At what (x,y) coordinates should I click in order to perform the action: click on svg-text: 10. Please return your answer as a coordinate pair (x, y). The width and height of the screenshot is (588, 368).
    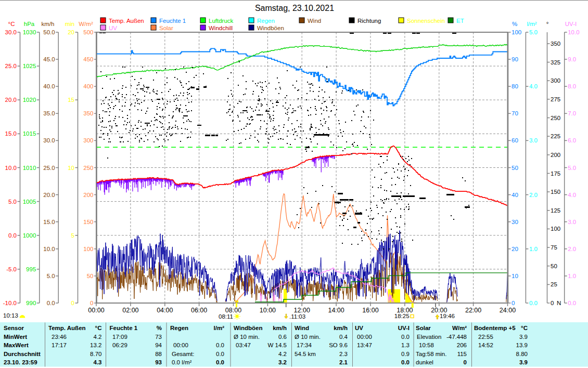
    Looking at the image, I should click on (71, 168).